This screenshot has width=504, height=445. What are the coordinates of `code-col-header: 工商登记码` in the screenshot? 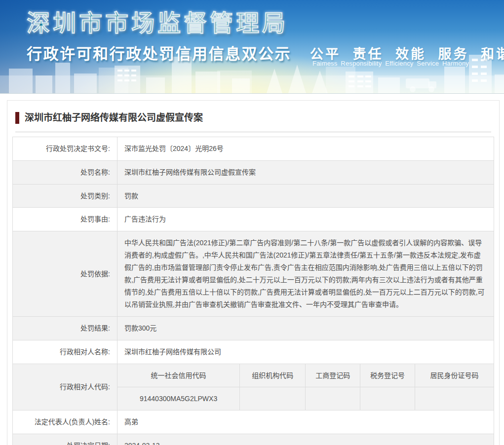 It's located at (333, 376).